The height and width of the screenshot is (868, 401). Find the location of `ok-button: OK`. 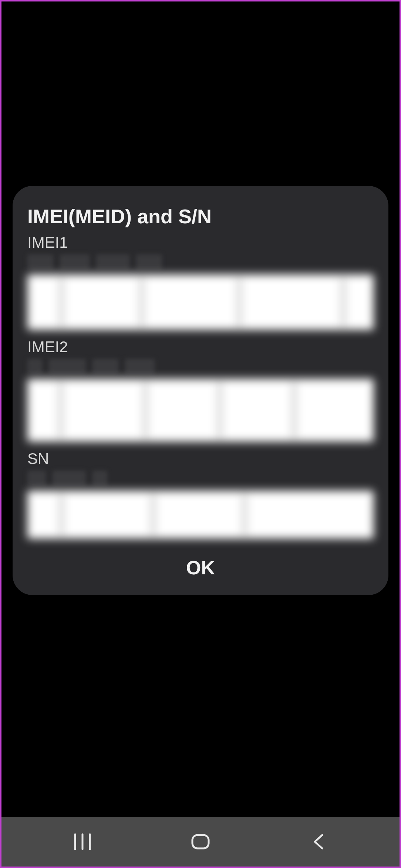

ok-button: OK is located at coordinates (200, 564).